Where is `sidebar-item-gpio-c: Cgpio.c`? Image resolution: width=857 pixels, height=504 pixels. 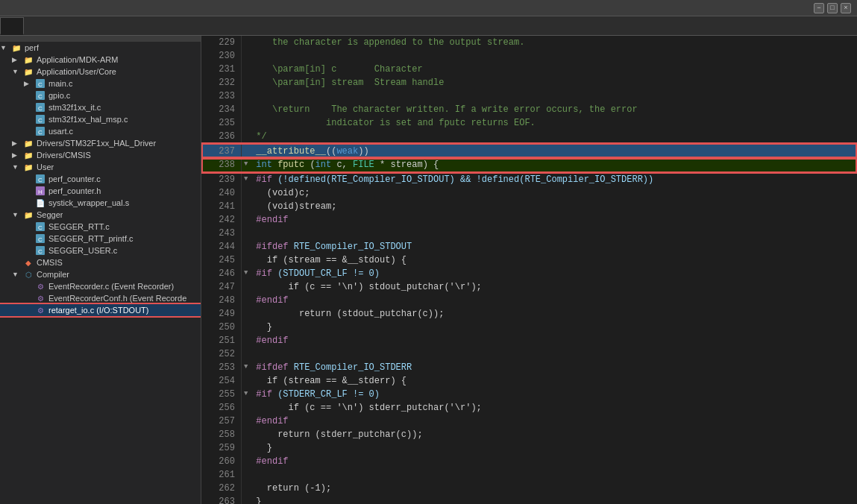
sidebar-item-gpio-c: Cgpio.c is located at coordinates (100, 95).